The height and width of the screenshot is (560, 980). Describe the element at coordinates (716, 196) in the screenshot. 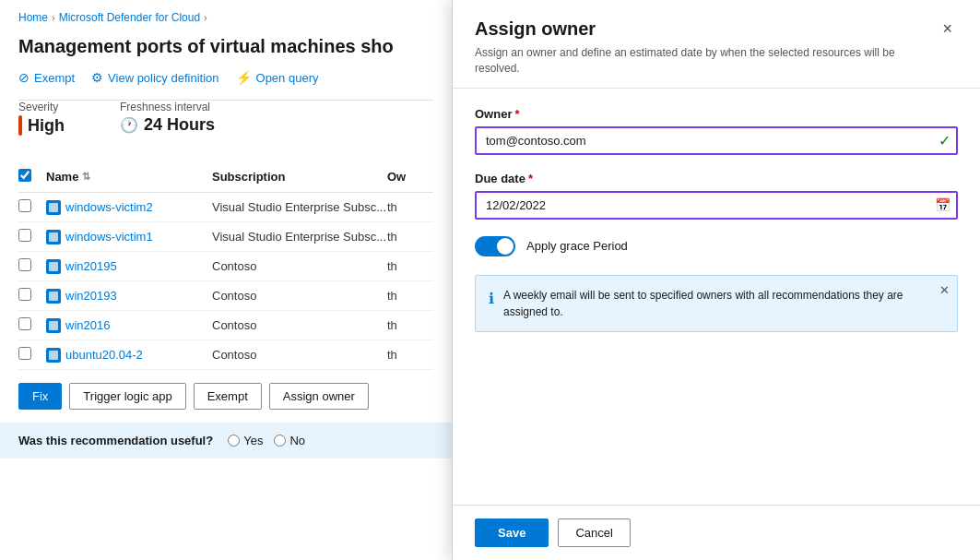

I see `due-date-form-group: Due date * 📅` at that location.